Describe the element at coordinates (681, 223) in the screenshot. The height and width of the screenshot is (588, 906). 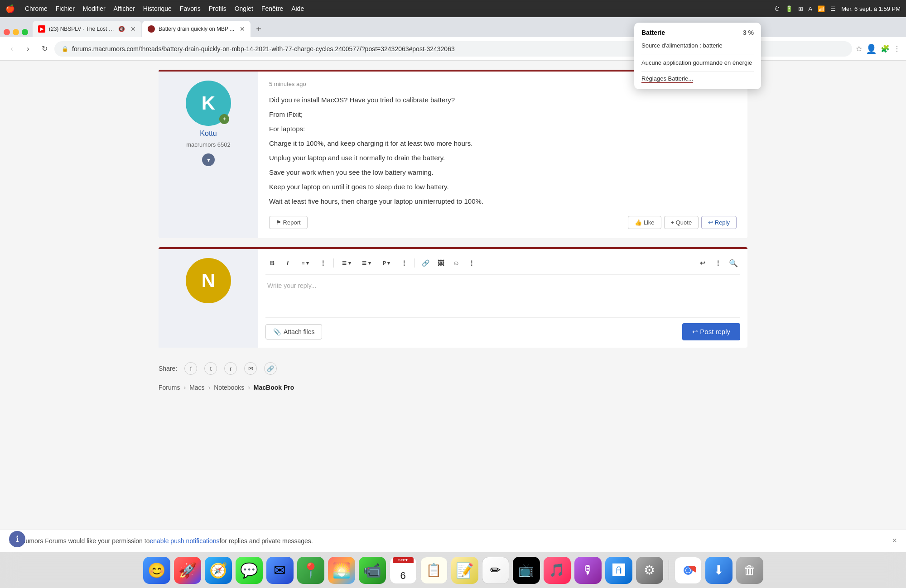
I see `quote-button: + Quote` at that location.